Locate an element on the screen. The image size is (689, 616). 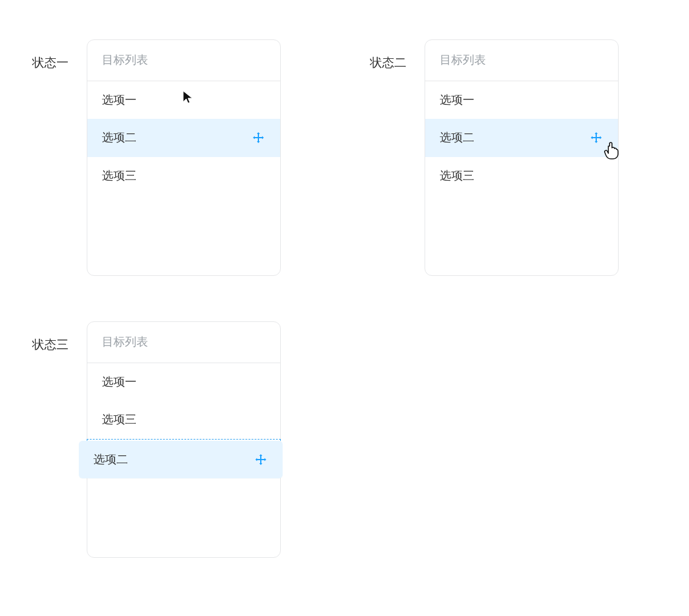
state-two-group: 状态二 目标列表 选项一 选项二 is located at coordinates (494, 158).